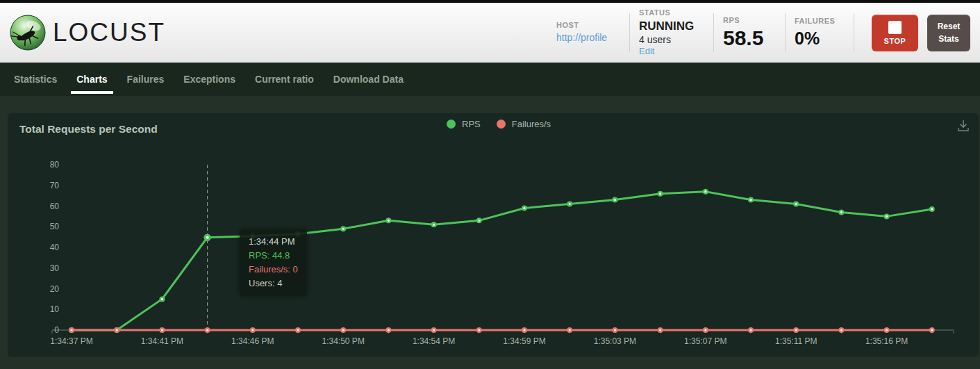 The height and width of the screenshot is (369, 980). I want to click on svg-text: 60, so click(55, 206).